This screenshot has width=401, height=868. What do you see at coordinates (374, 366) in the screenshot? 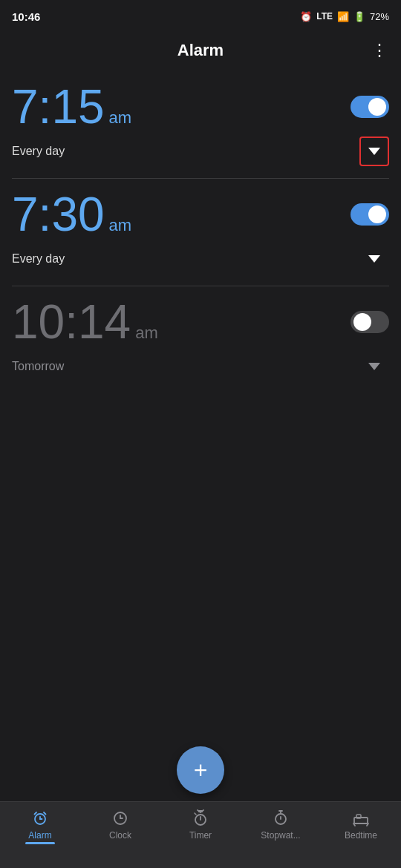
I see `alarm-3-chevron-icon` at bounding box center [374, 366].